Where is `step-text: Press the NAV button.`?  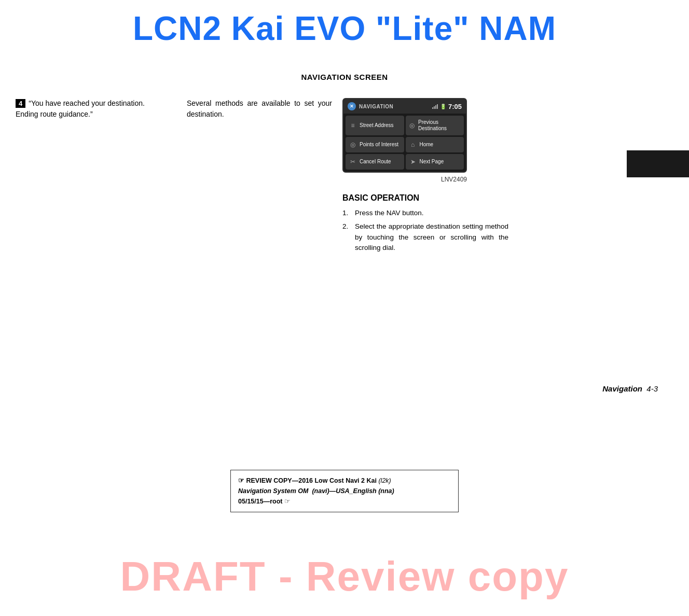 step-text: Press the NAV button. is located at coordinates (389, 213).